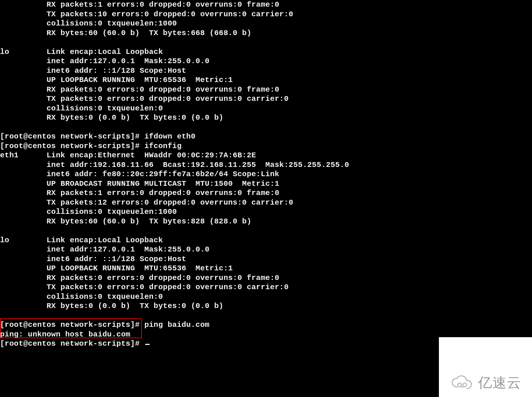 The height and width of the screenshot is (397, 532). Describe the element at coordinates (266, 14) in the screenshot. I see `terminal-line: TX packets:10 errors:0 dropped:0 overrun…` at that location.